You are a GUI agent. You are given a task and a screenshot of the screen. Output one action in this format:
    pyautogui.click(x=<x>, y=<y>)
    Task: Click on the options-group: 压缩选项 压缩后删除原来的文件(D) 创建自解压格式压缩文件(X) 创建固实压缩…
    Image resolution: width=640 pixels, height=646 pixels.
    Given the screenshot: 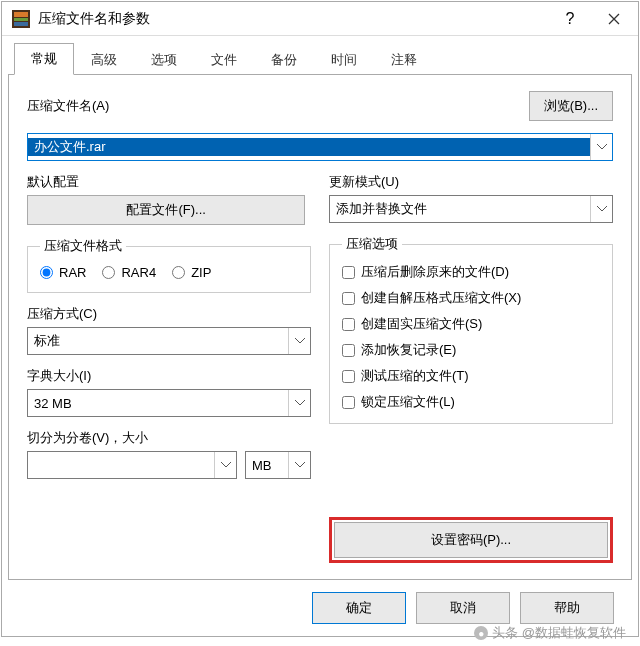 What is the action you would take?
    pyautogui.click(x=471, y=330)
    